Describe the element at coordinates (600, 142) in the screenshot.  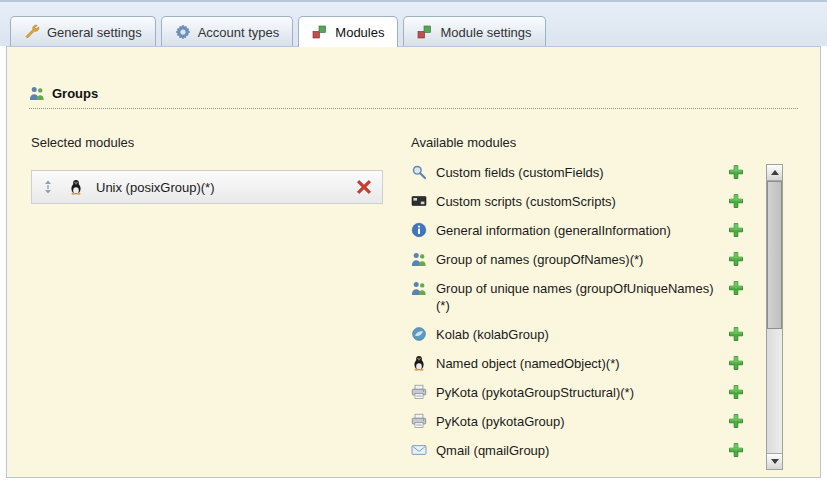
I see `available-modules-heading: Available modules` at that location.